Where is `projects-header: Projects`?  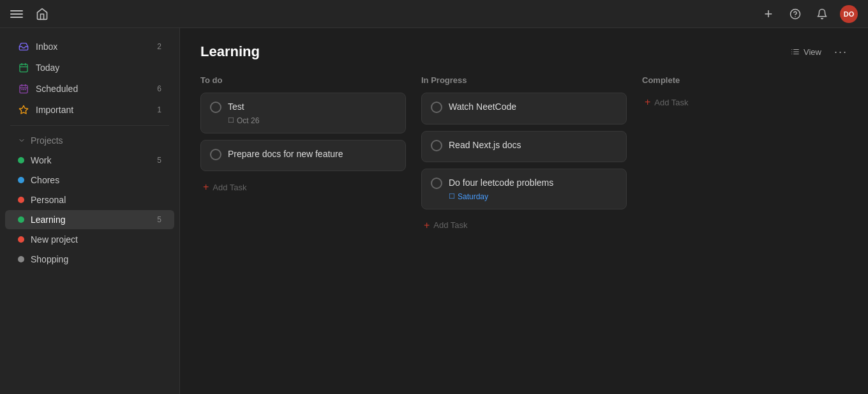
projects-header: Projects is located at coordinates (89, 140).